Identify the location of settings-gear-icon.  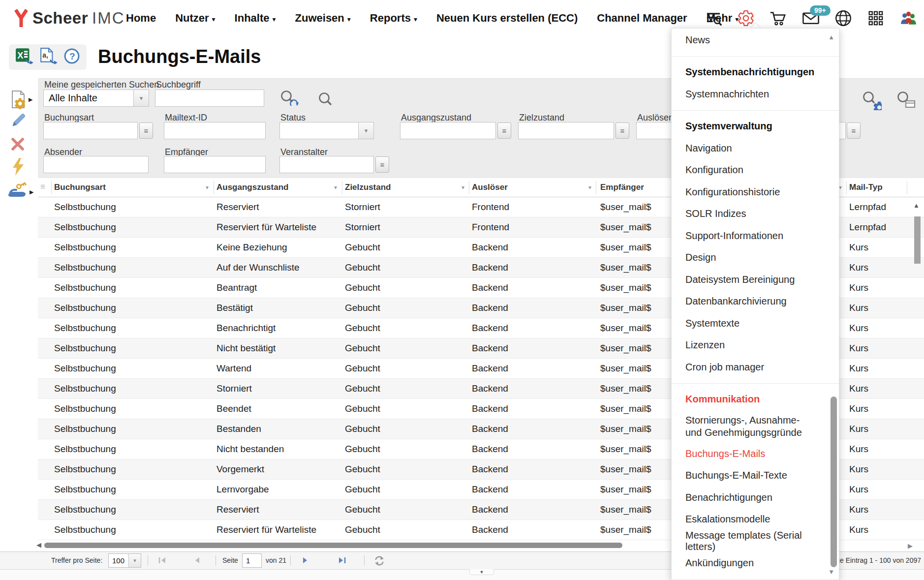
(746, 18).